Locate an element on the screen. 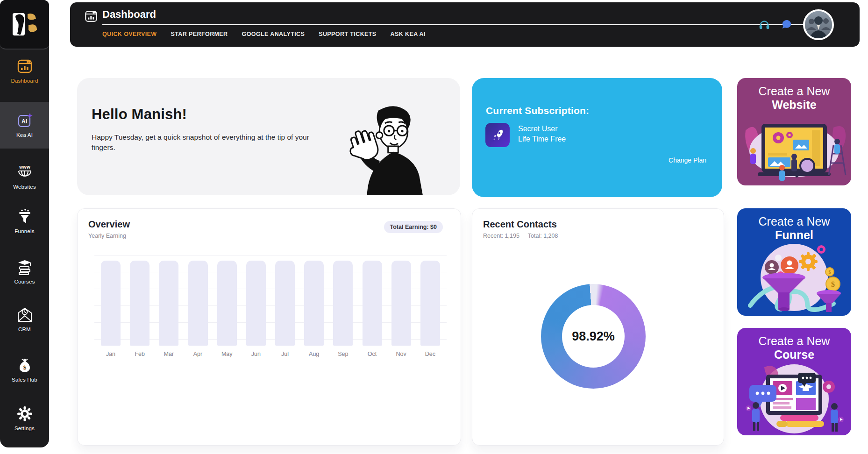 Image resolution: width=868 pixels, height=454 pixels. sidebar-item-label: Settings is located at coordinates (24, 428).